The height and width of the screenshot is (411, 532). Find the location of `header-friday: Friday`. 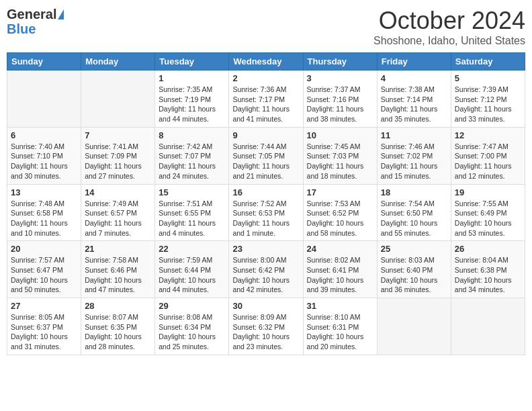

header-friday: Friday is located at coordinates (414, 62).